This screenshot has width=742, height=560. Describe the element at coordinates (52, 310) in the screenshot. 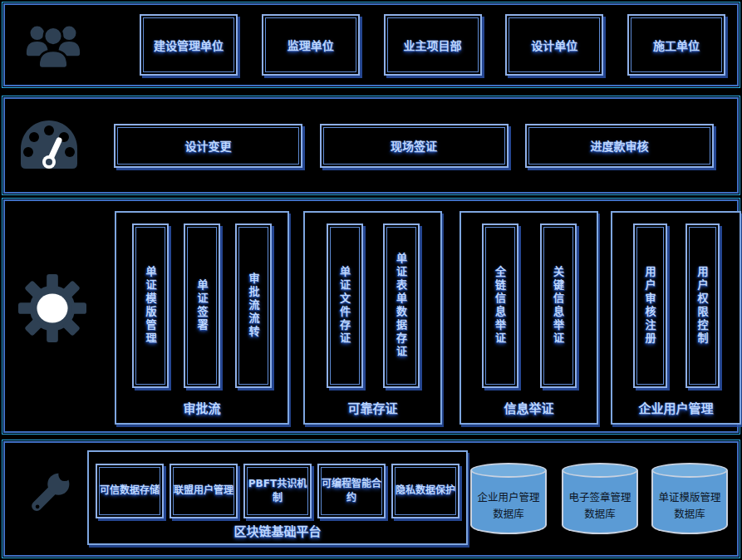

I see `gear-icon` at that location.